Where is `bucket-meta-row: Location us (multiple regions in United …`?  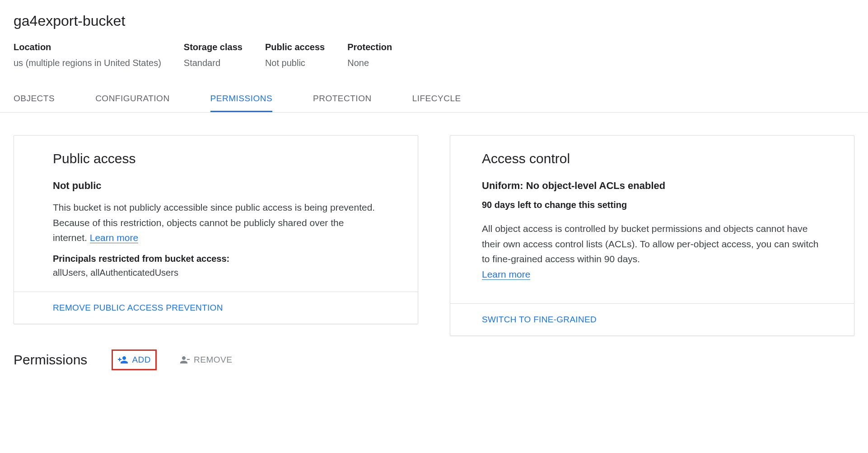
bucket-meta-row: Location us (multiple regions in United … is located at coordinates (434, 55).